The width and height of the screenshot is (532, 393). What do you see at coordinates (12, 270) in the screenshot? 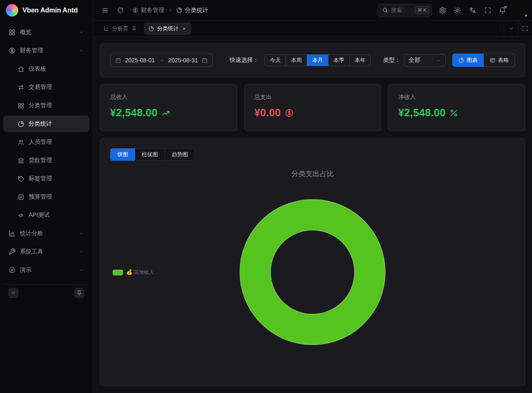
I see `compass-icon` at bounding box center [12, 270].